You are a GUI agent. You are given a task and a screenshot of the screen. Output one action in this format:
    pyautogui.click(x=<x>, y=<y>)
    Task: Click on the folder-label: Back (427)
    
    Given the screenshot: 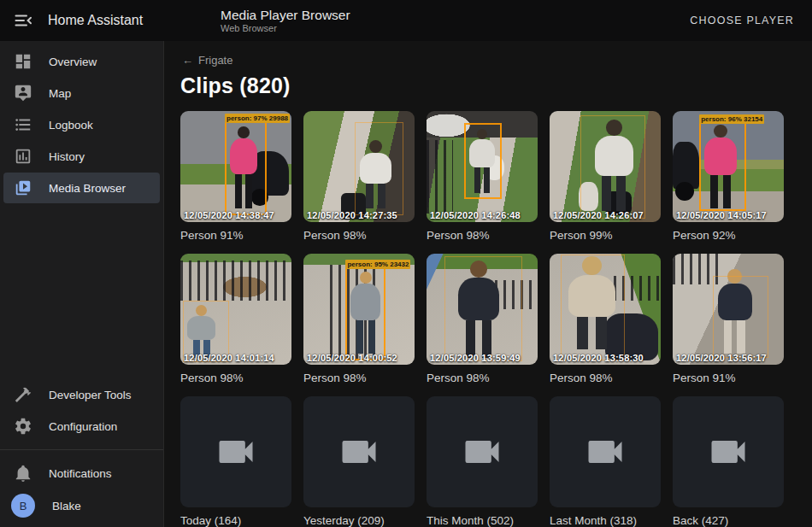 What is the action you would take?
    pyautogui.click(x=728, y=521)
    